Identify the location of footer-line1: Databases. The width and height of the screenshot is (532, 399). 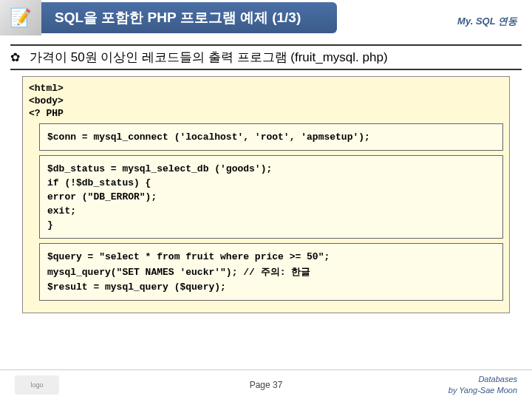
(483, 379).